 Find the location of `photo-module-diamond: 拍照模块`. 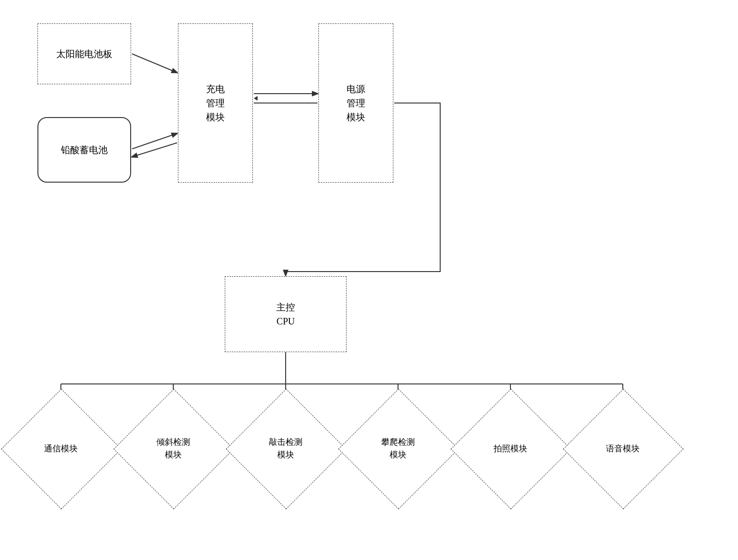

photo-module-diamond: 拍照模块 is located at coordinates (510, 449).